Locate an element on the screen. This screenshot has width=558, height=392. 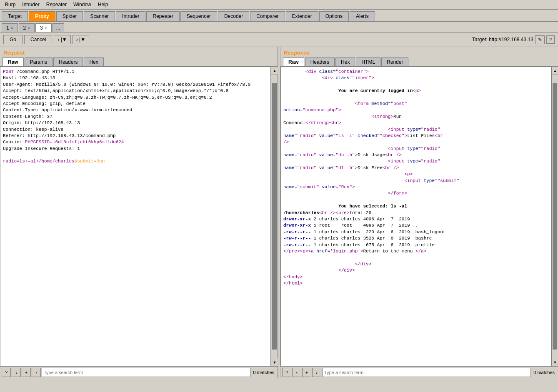
sub-tab-2: 2 × is located at coordinates (27, 27).